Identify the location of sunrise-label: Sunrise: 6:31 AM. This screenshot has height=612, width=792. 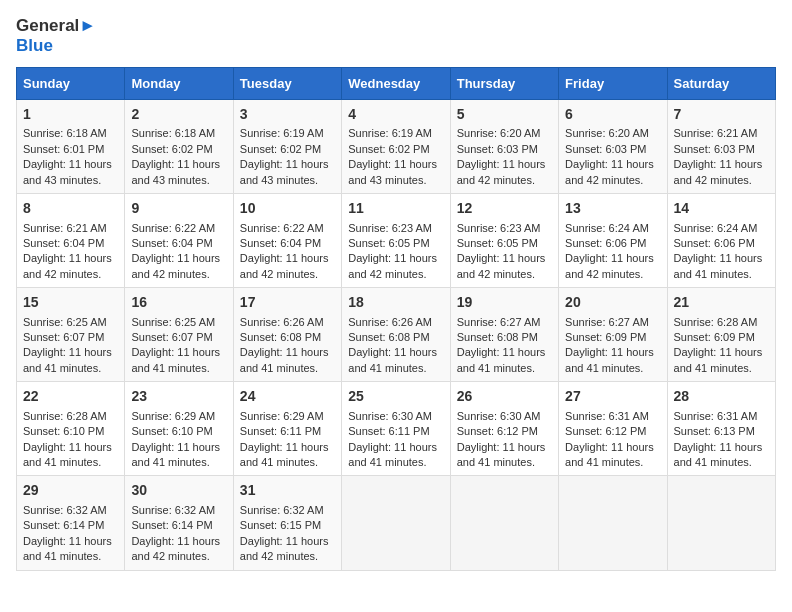
(716, 416).